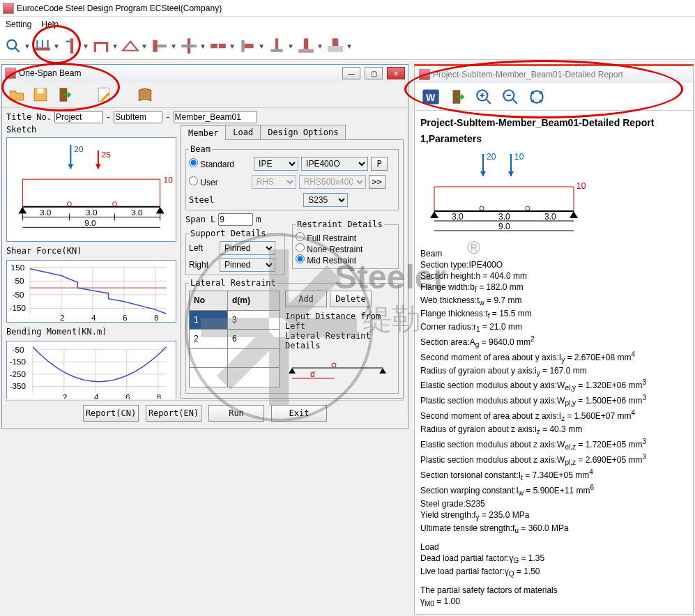  What do you see at coordinates (10, 73) in the screenshot?
I see `window-icon` at bounding box center [10, 73].